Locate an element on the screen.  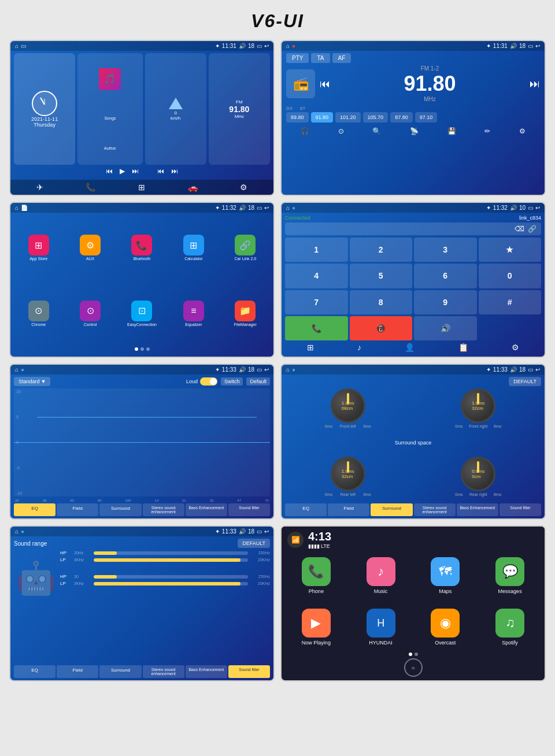
tab-stereo: Stereo sound enhancement is located at coordinates (164, 510).